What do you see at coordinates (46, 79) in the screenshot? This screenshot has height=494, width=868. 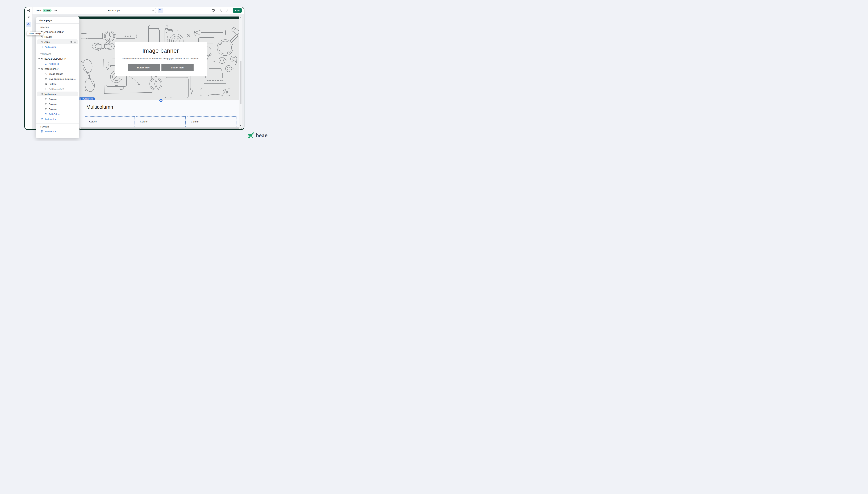 I see `text-lines-icon` at bounding box center [46, 79].